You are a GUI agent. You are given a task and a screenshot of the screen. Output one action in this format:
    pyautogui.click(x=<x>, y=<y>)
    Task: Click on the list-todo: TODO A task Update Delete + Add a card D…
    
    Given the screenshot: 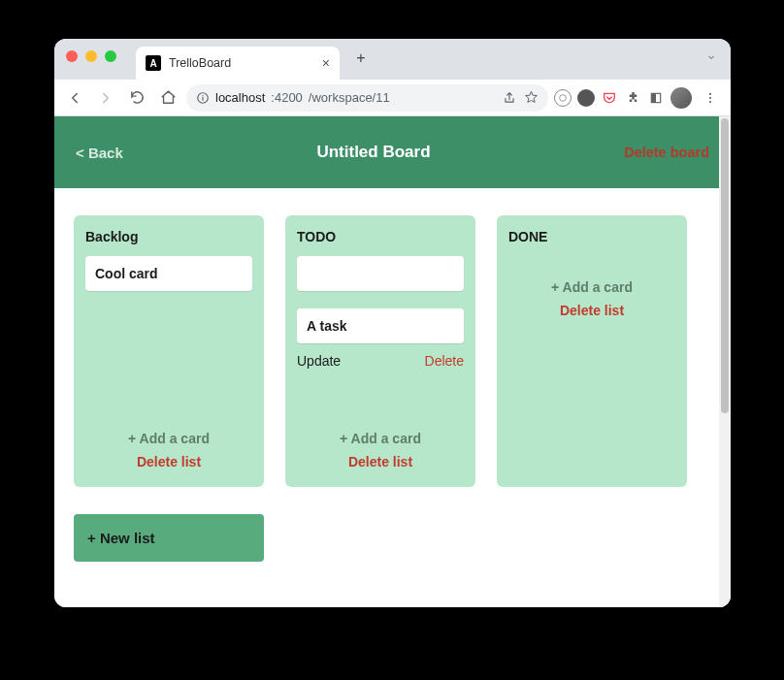 What is the action you would take?
    pyautogui.click(x=380, y=351)
    